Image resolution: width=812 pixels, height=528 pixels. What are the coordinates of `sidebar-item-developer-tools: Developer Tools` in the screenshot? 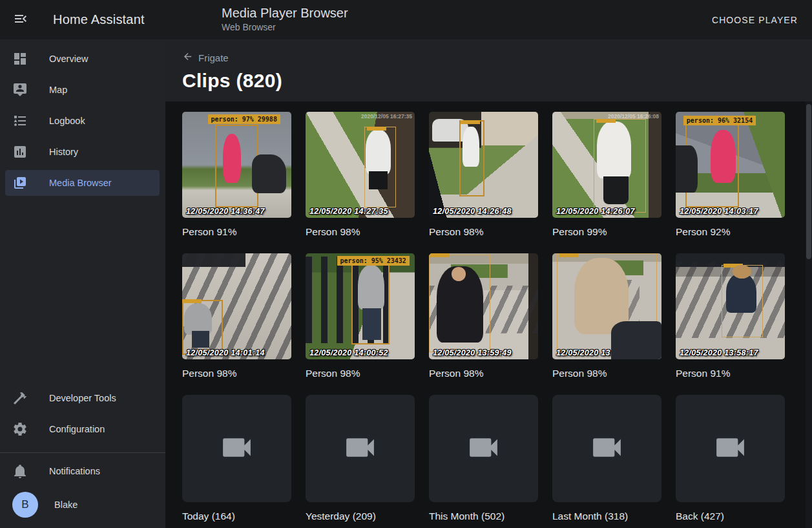 It's located at (83, 398).